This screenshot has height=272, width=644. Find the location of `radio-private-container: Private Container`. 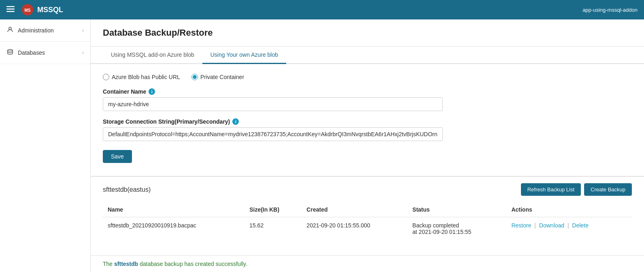

radio-private-container: Private Container is located at coordinates (218, 77).